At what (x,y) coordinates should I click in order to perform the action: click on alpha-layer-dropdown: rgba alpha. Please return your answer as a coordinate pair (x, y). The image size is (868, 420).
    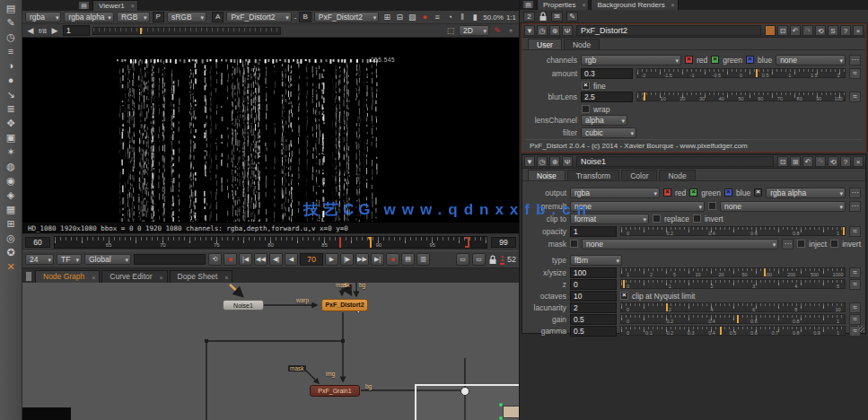
    Looking at the image, I should click on (88, 17).